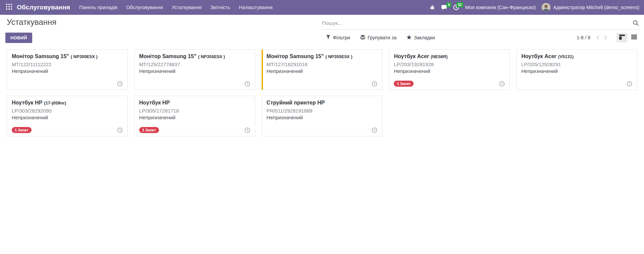 This screenshot has height=254, width=644. Describe the element at coordinates (432, 7) in the screenshot. I see `debug-bug-icon` at that location.